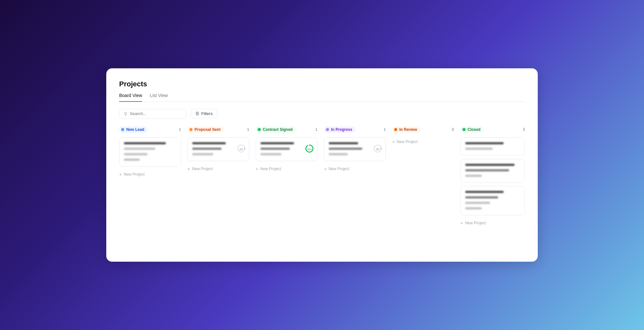 This screenshot has width=644, height=330. What do you see at coordinates (154, 113) in the screenshot?
I see `search-input` at bounding box center [154, 113].